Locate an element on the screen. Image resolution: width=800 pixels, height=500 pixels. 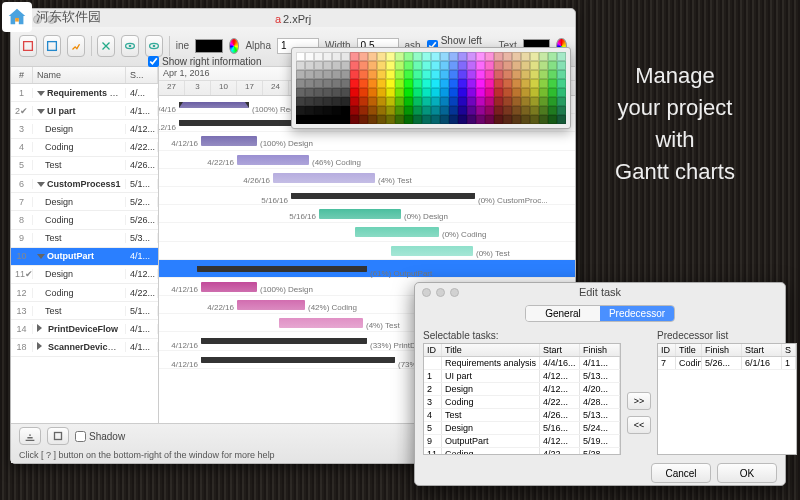
task-row: 2✔UI part4/1... is located at coordinates (84, 111).